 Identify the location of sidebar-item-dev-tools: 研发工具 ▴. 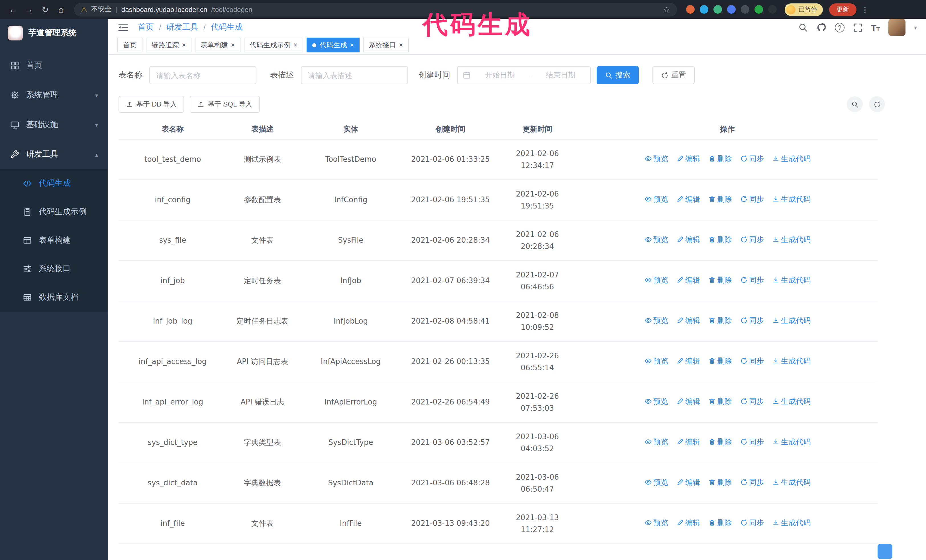
(54, 154).